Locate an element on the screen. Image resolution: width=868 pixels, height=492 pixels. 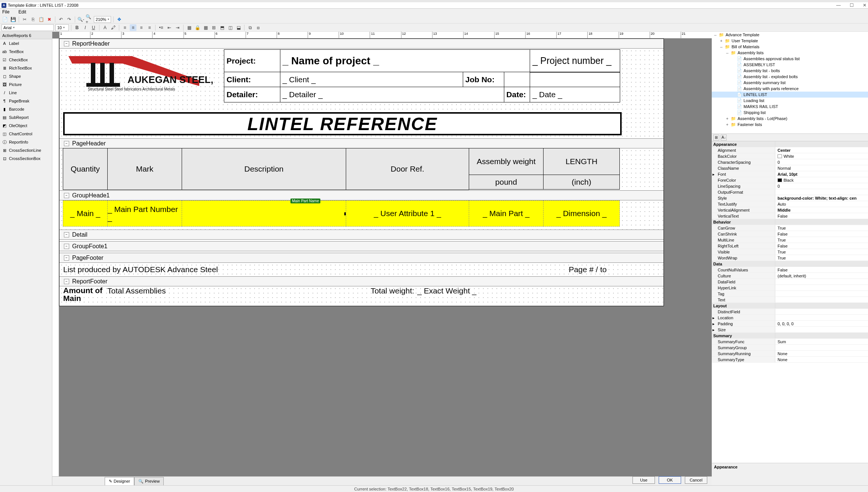
toolbox-item: ◻Shape is located at coordinates (26, 76).